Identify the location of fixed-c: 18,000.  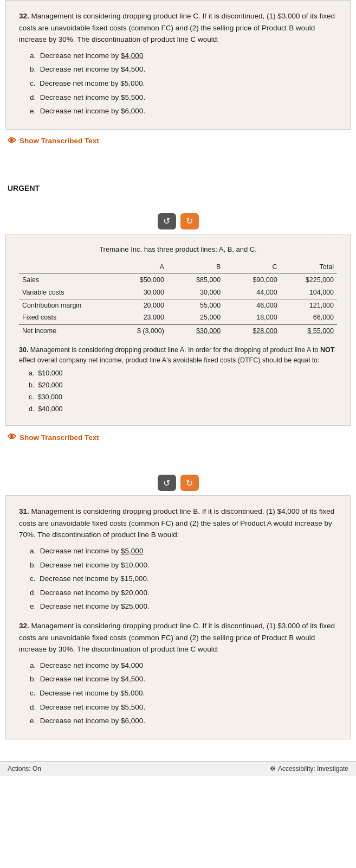
(252, 318).